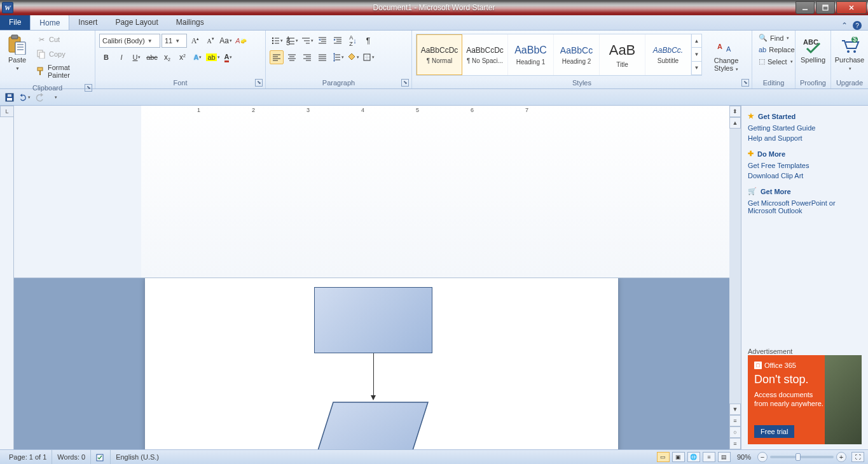 The width and height of the screenshot is (868, 464). I want to click on purchase-button: $ Purchase▾, so click(850, 53).